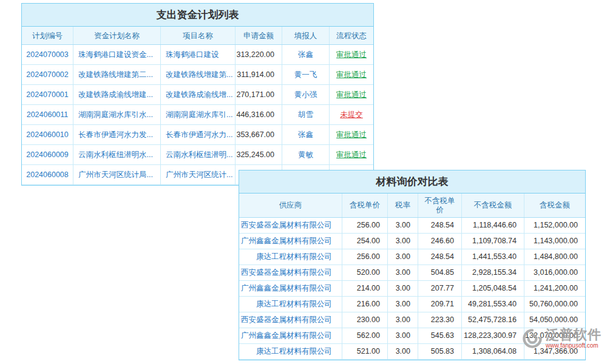 This screenshot has width=607, height=364. What do you see at coordinates (493, 305) in the screenshot?
I see `amount-notax-cell: 49,281,553.40` at bounding box center [493, 305].